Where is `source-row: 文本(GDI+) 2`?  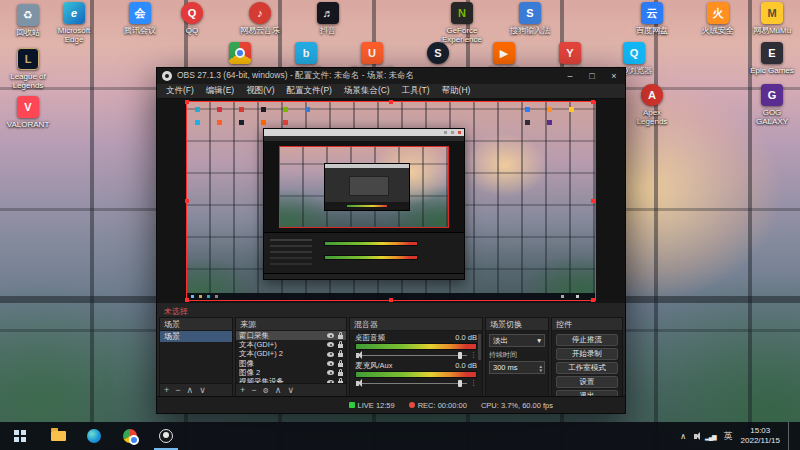 source-row: 文本(GDI+) 2 is located at coordinates (291, 354).